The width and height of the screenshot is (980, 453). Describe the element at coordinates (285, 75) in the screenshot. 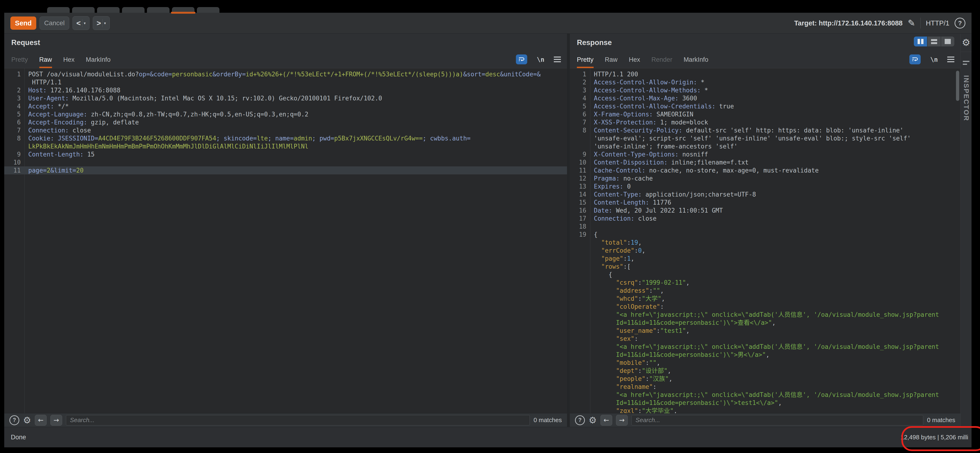

I see `code-line: 1POST /oa/visual/moduleList.do?op=&code=…` at that location.